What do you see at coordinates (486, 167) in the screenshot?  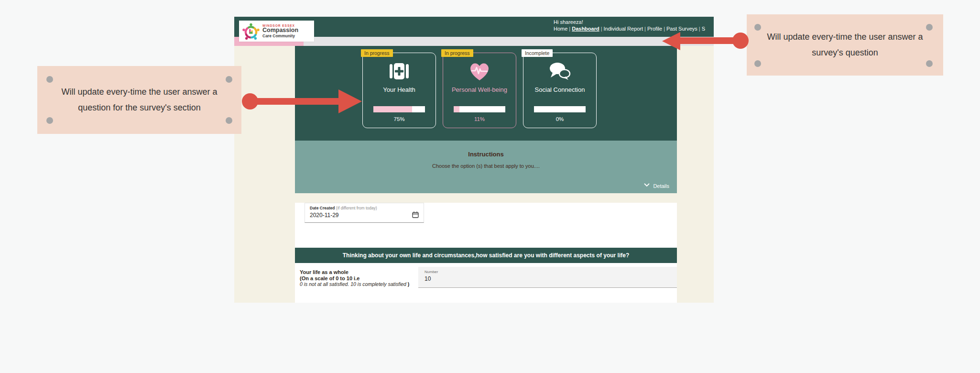 I see `instructions-section: Instructions Choose the option (s) that …` at bounding box center [486, 167].